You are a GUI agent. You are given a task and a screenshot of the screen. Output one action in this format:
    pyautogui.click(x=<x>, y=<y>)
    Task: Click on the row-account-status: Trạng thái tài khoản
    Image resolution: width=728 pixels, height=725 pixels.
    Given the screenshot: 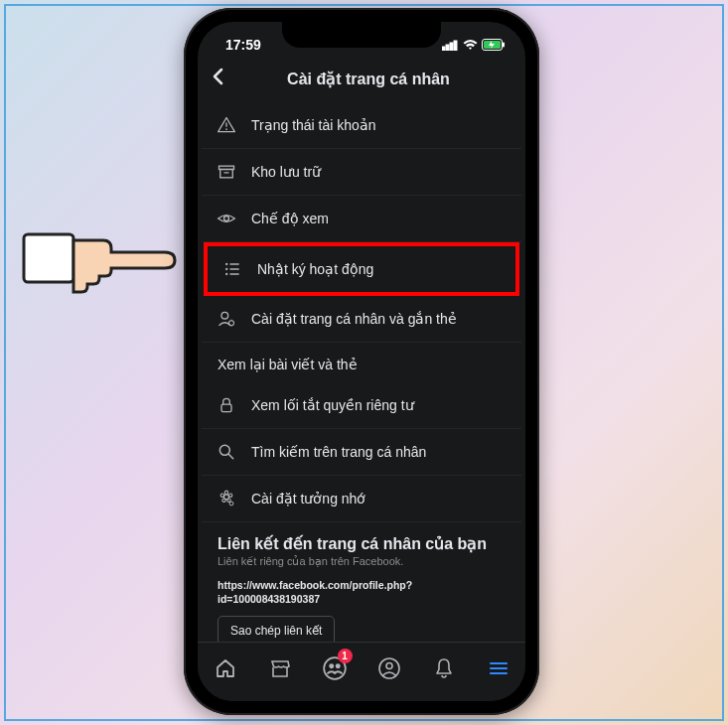 What is the action you would take?
    pyautogui.click(x=362, y=125)
    